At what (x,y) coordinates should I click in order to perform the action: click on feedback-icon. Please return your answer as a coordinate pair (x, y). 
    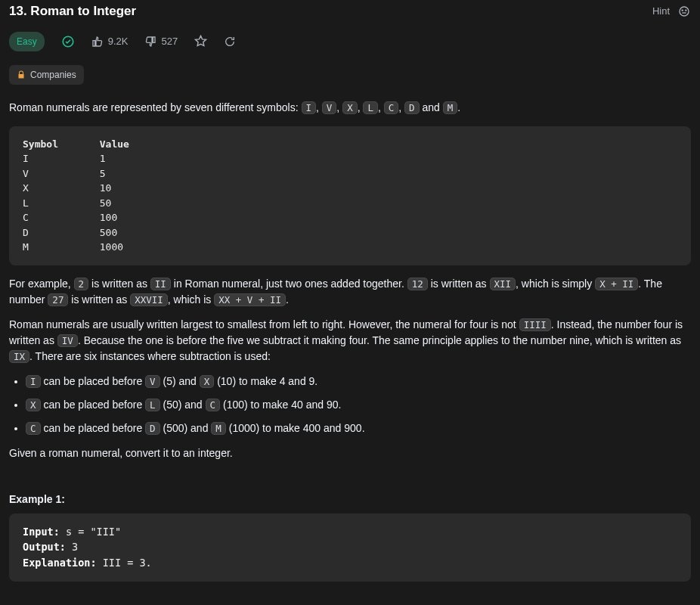
    Looking at the image, I should click on (684, 11).